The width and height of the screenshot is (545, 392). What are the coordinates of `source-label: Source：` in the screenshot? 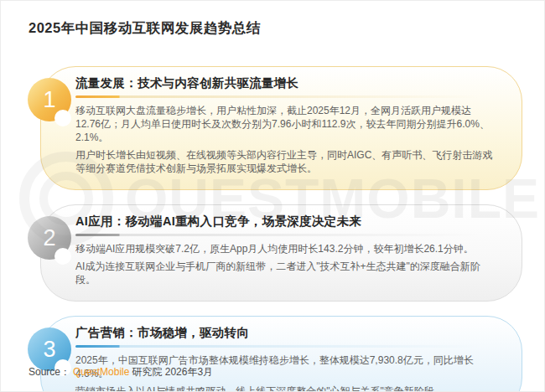 It's located at (49, 372).